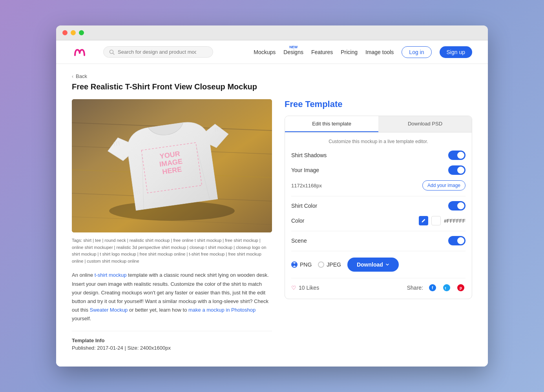 The height and width of the screenshot is (392, 544). What do you see at coordinates (322, 52) in the screenshot?
I see `nav-features: Features` at bounding box center [322, 52].